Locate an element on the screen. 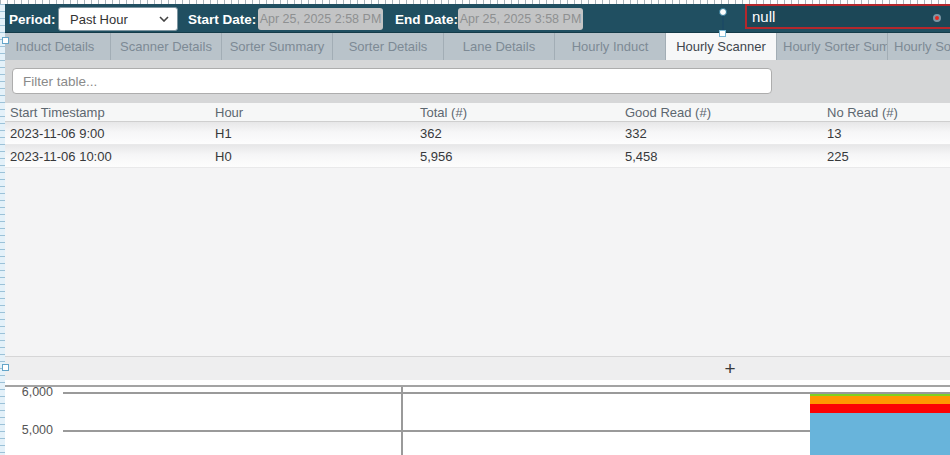 Image resolution: width=950 pixels, height=455 pixels. binding-error-field: null is located at coordinates (848, 16).